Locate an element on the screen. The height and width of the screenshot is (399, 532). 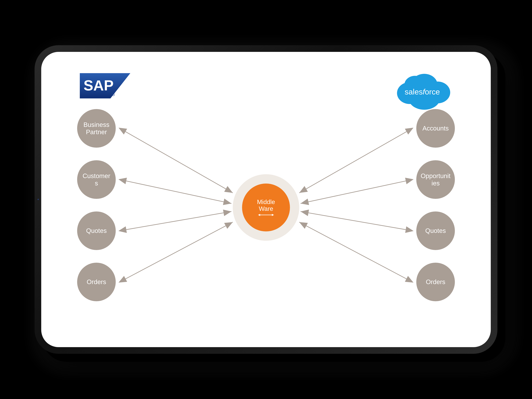
svg-text: R is located at coordinates (113, 95).